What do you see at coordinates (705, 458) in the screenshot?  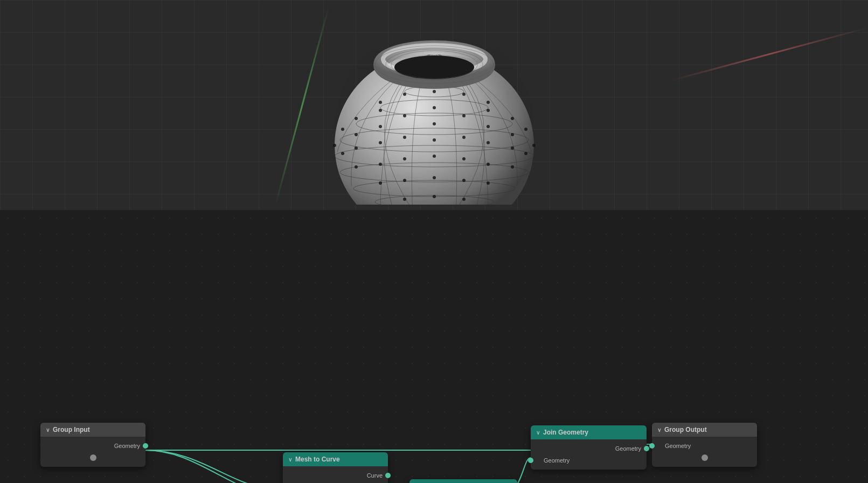 I see `socket-float-bottom-go` at bounding box center [705, 458].